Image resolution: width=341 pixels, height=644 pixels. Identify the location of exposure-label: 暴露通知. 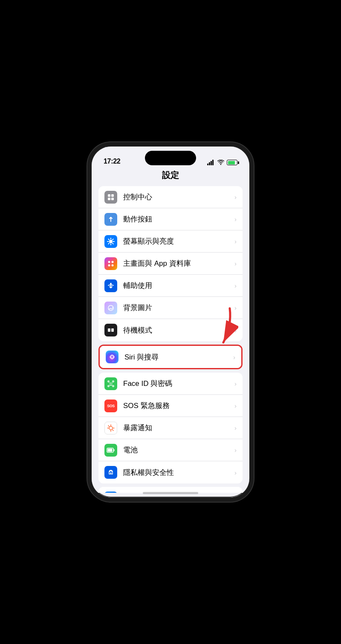
(179, 428).